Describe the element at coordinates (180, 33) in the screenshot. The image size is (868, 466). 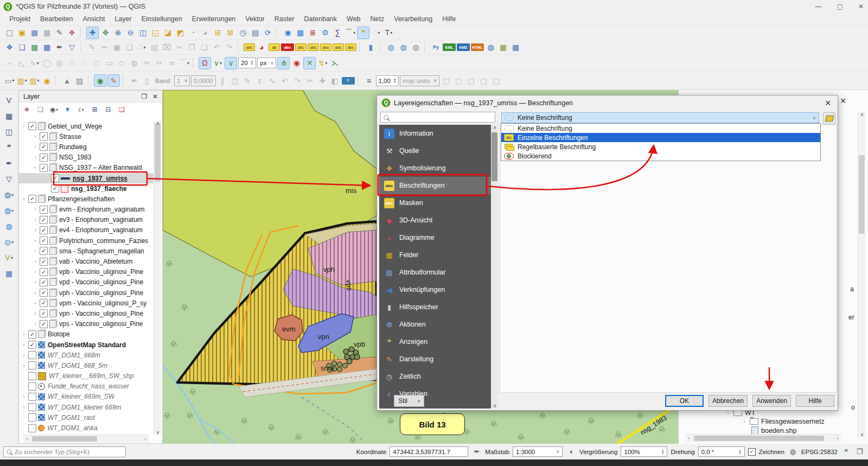
I see `zoom-to-layer-icon: ◩` at that location.